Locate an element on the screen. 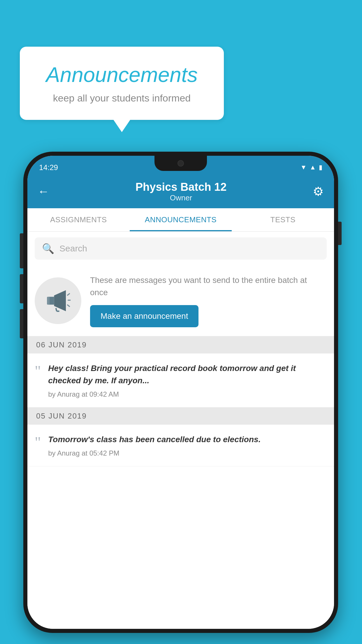  megaphone-icon is located at coordinates (58, 301).